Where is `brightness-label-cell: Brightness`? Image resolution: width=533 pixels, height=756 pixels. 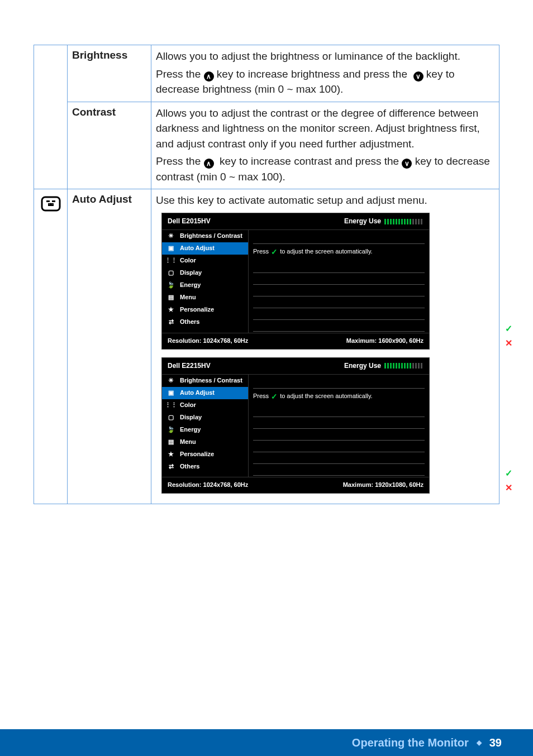
brightness-label-cell: Brightness is located at coordinates (110, 74).